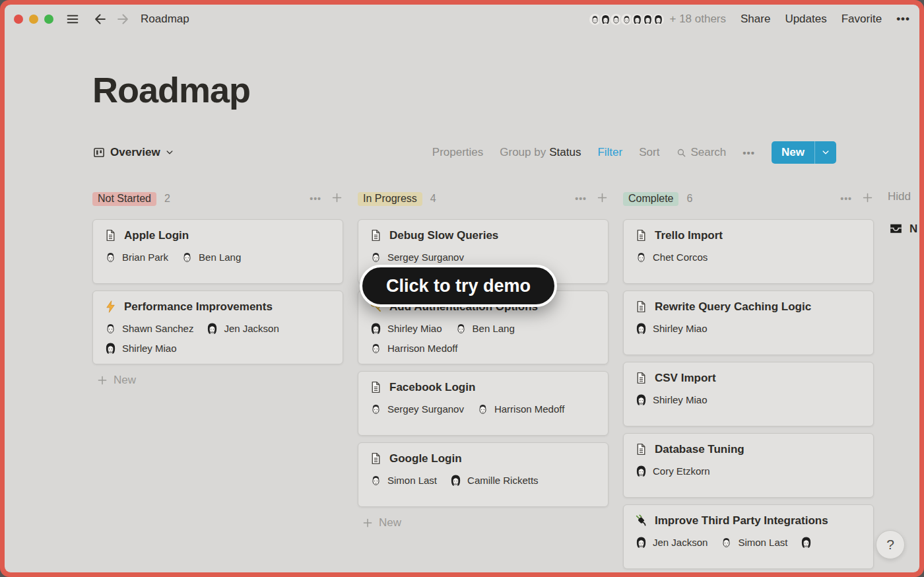  Describe the element at coordinates (681, 471) in the screenshot. I see `assignee-name: Cory Etzkorn` at that location.